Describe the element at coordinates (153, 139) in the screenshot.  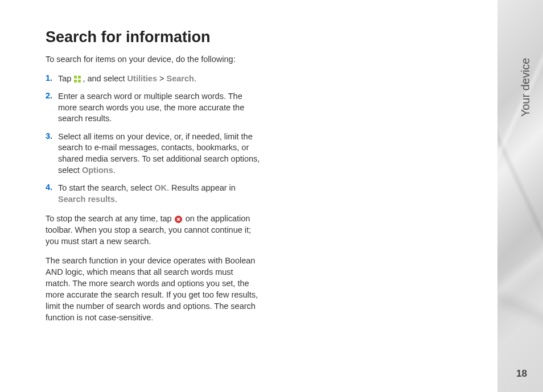
I see `step-list: 1. Tap , and select Utilities > Search. …` at that location.